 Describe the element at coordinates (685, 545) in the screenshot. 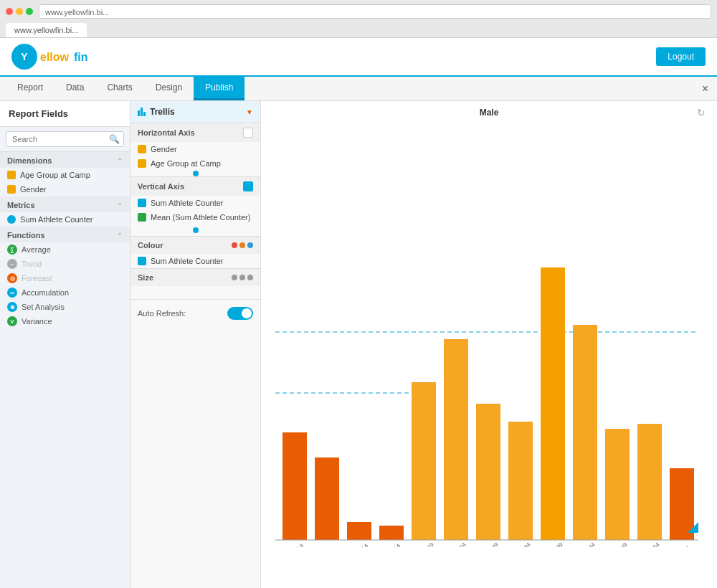

I see `x-label-13: 55 +` at that location.